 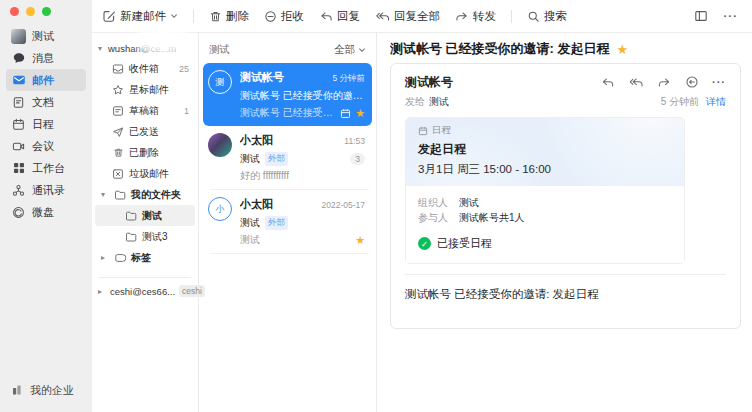 What do you see at coordinates (220, 50) in the screenshot?
I see `mail-list-title: 测试` at bounding box center [220, 50].